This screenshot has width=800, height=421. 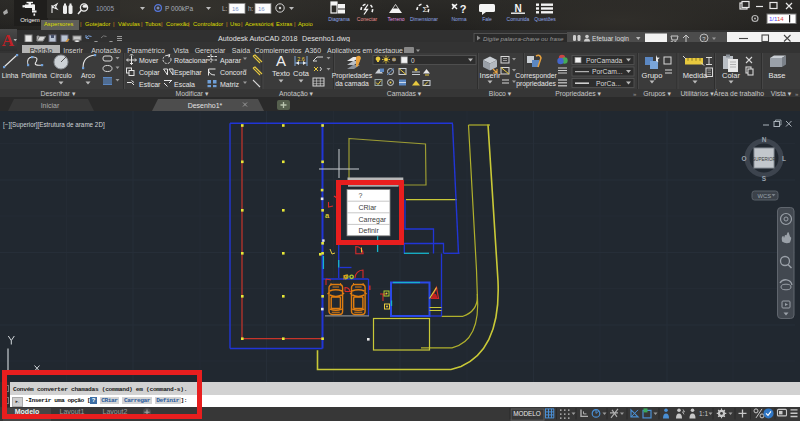 I want to click on svg-text: Desenho1*, so click(x=206, y=106).